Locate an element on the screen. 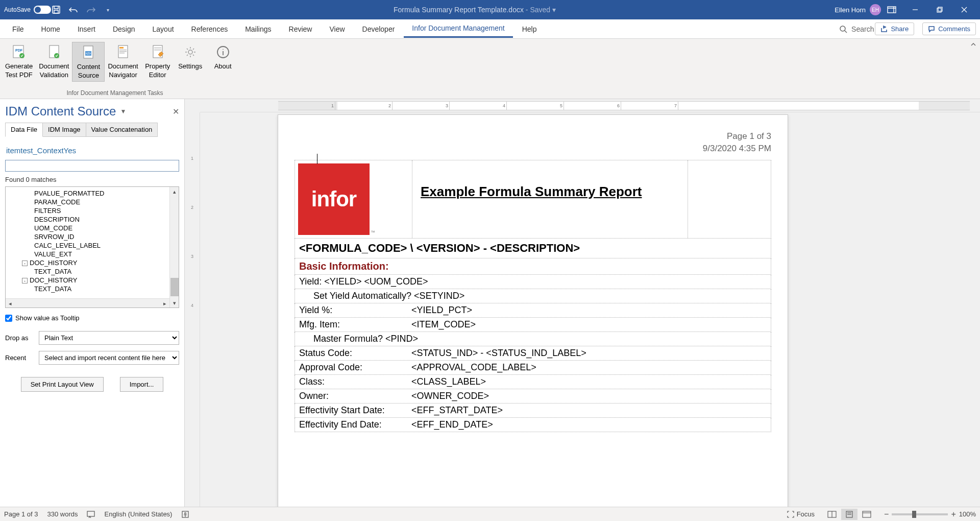 The width and height of the screenshot is (980, 521). tab-home: Home is located at coordinates (51, 29).